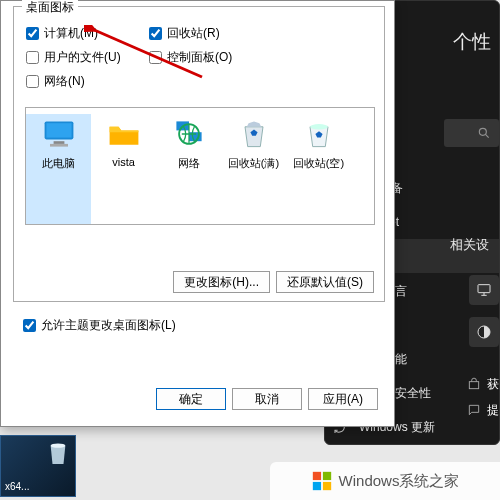 This screenshot has width=500, height=500. Describe the element at coordinates (189, 134) in the screenshot. I see `network-icon` at that location.